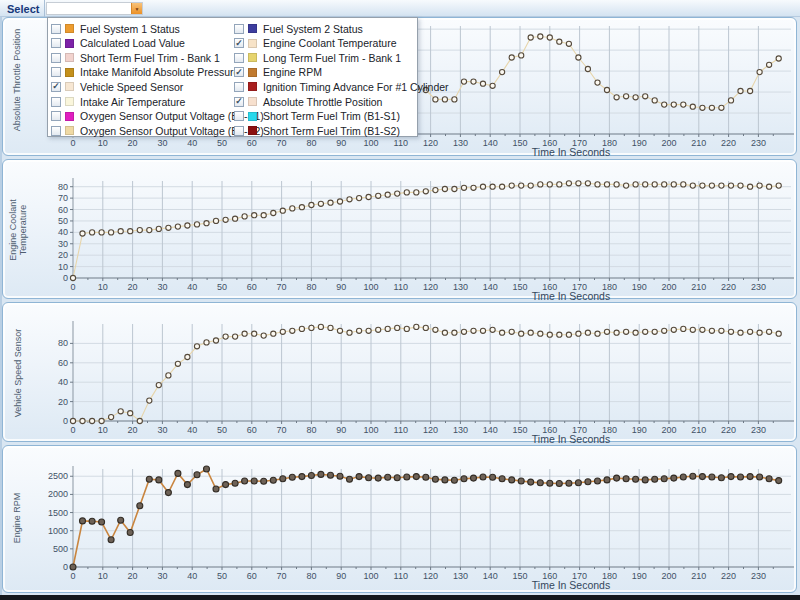 The image size is (800, 600). What do you see at coordinates (118, 44) in the screenshot?
I see `pid-item-row: Calculated Load Value` at bounding box center [118, 44].